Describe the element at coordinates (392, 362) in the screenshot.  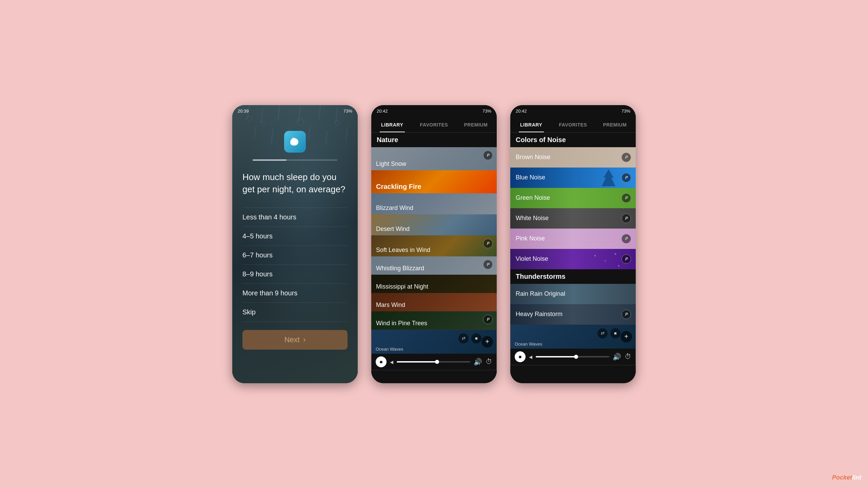
I see `prev-button-2: ◂` at that location.